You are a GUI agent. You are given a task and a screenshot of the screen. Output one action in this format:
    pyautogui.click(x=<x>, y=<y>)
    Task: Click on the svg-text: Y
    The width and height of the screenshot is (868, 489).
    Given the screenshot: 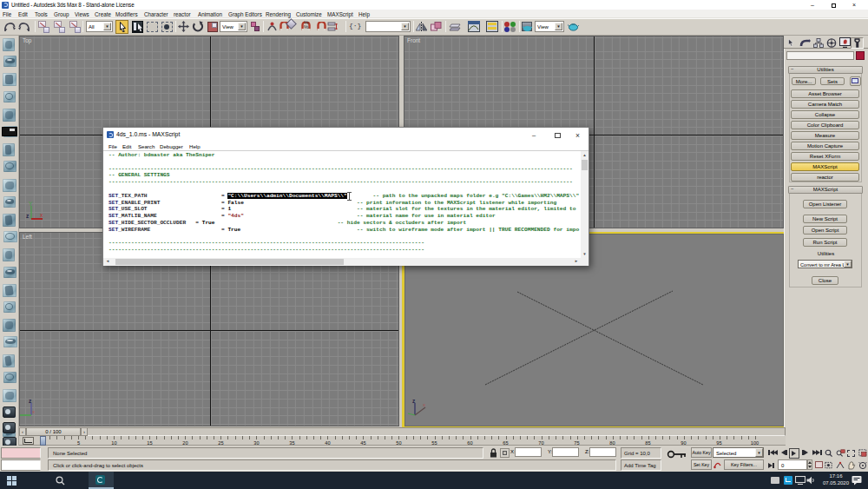 What is the action you would take?
    pyautogui.click(x=31, y=203)
    